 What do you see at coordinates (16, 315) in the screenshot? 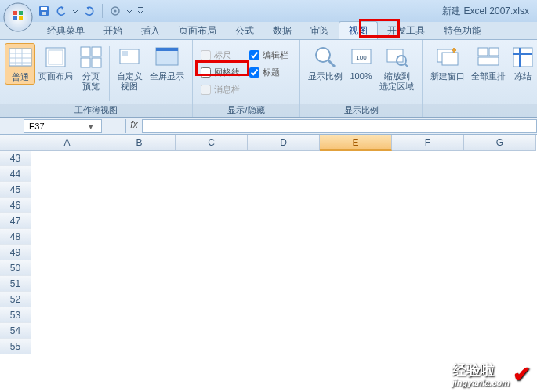
I see `row-header: 53` at bounding box center [16, 315].